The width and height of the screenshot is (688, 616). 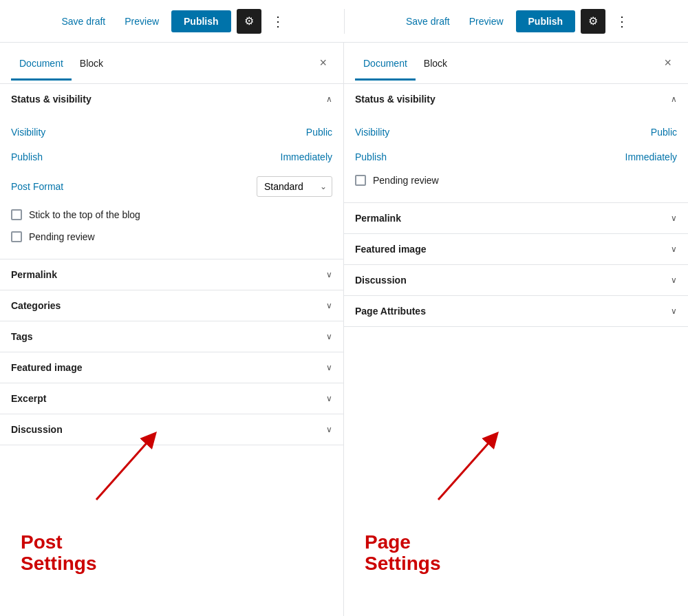 What do you see at coordinates (172, 368) in the screenshot?
I see `section-featured-image-left: Featured image ∨` at bounding box center [172, 368].